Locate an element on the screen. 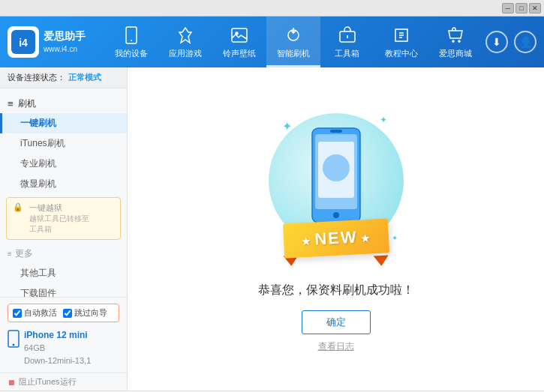 The image size is (544, 392). close-button: ✕ is located at coordinates (535, 8).